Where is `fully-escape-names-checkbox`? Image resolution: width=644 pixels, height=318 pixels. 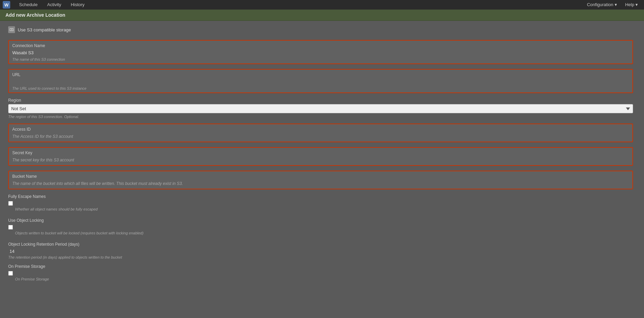
fully-escape-names-checkbox is located at coordinates (11, 203).